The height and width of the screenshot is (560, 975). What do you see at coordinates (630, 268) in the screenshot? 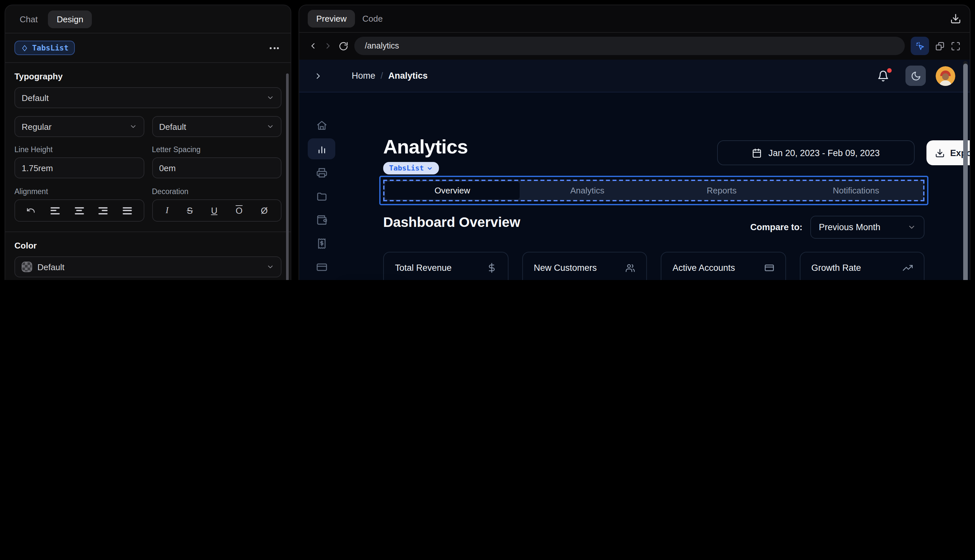
I see `users-icon` at bounding box center [630, 268].